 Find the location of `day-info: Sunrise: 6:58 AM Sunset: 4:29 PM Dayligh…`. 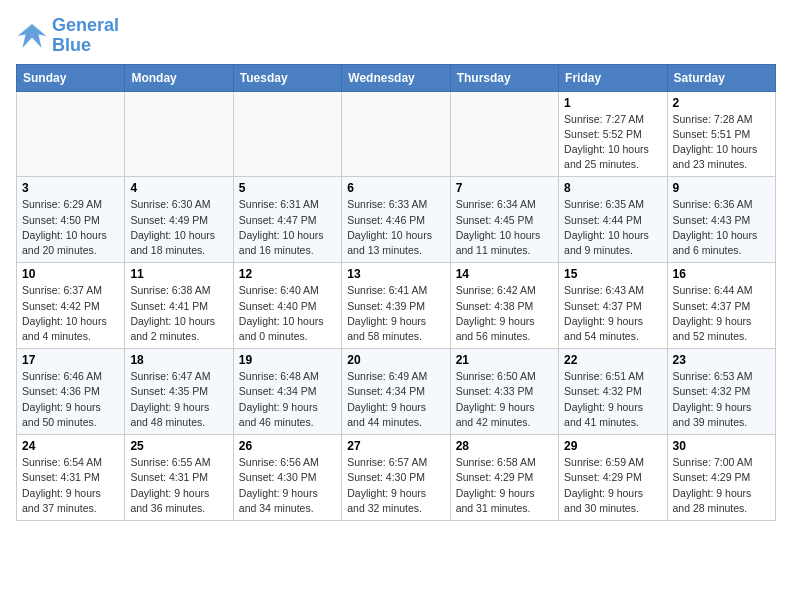

day-info: Sunrise: 6:58 AM Sunset: 4:29 PM Dayligh… is located at coordinates (504, 486).